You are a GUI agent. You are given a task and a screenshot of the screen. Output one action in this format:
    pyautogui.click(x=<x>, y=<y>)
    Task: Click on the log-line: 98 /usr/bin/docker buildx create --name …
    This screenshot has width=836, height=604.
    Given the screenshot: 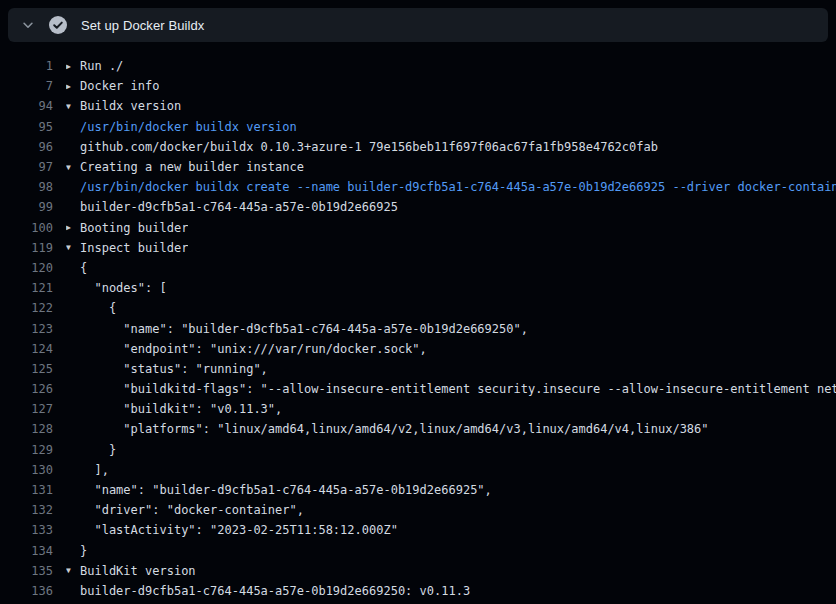 What is the action you would take?
    pyautogui.click(x=418, y=187)
    